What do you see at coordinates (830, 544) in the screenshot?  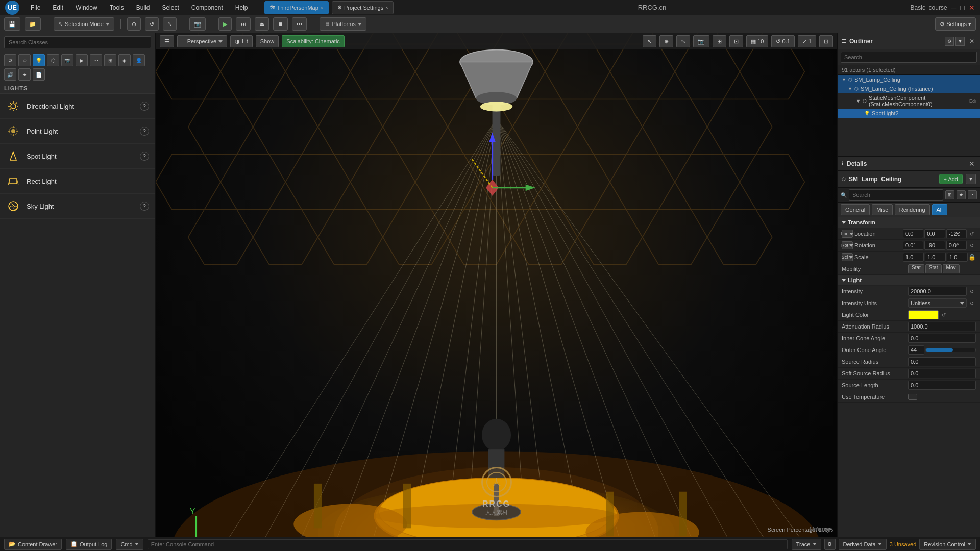 I see `trace-settings-btn: ⚙` at bounding box center [830, 544].